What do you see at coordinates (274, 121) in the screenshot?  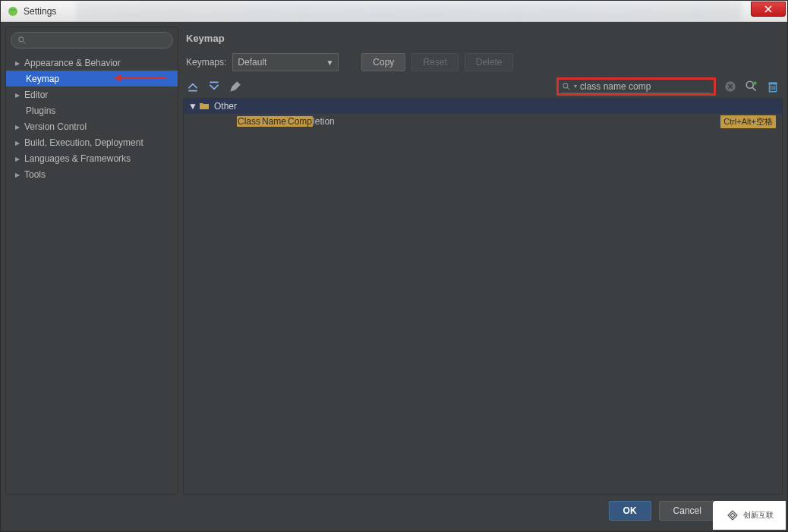 I see `highlight: Name` at bounding box center [274, 121].